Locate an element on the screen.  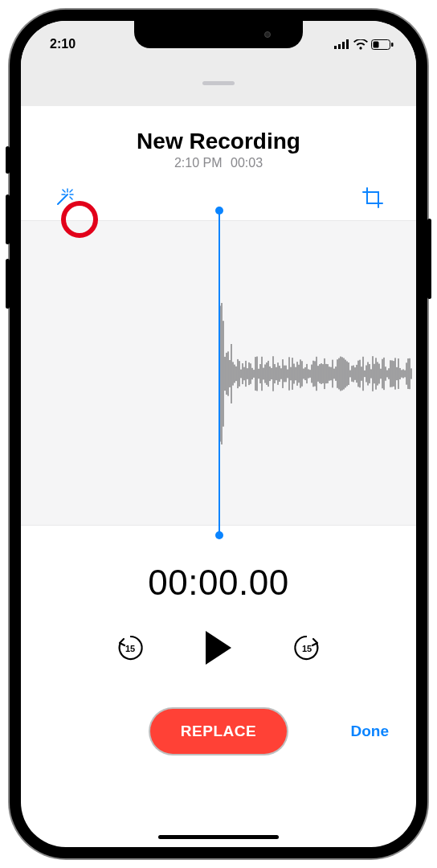
done-button: Done is located at coordinates (370, 731).